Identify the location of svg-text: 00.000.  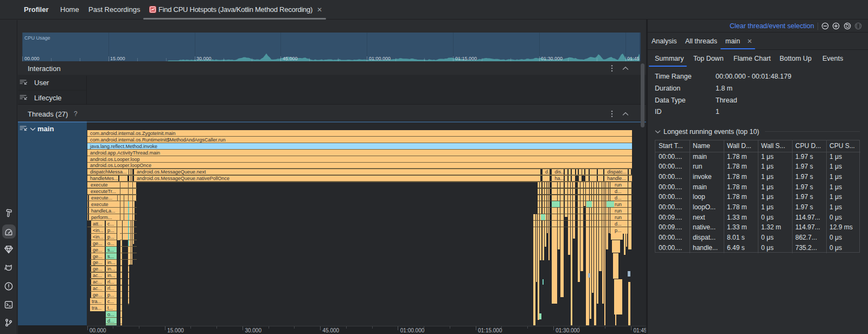
(98, 331).